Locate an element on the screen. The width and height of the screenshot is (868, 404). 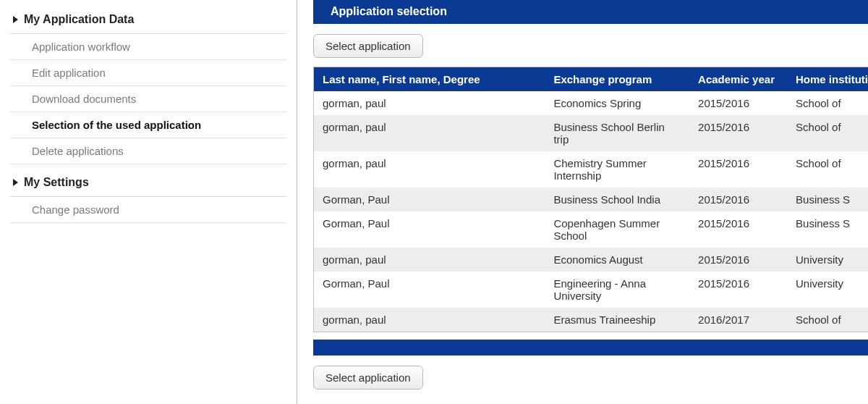
nav-item-change-password: Change password is located at coordinates (148, 210).